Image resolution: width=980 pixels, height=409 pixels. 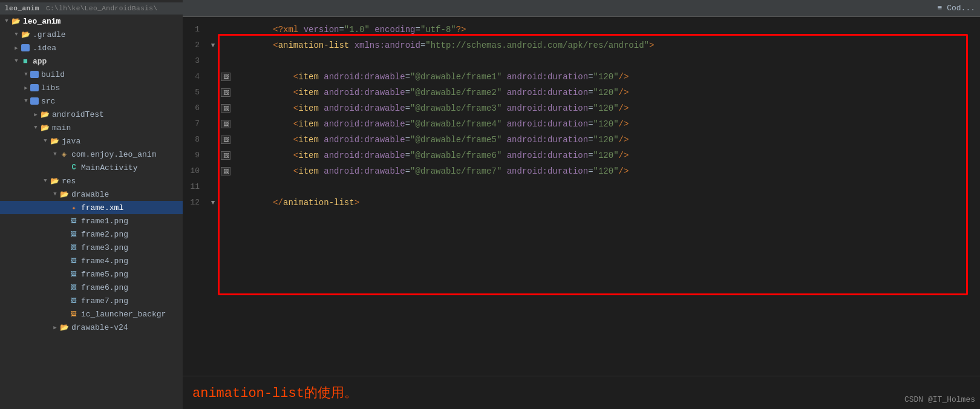 What do you see at coordinates (105, 221) in the screenshot?
I see `sidebar-item-label: frame1.png` at bounding box center [105, 221].